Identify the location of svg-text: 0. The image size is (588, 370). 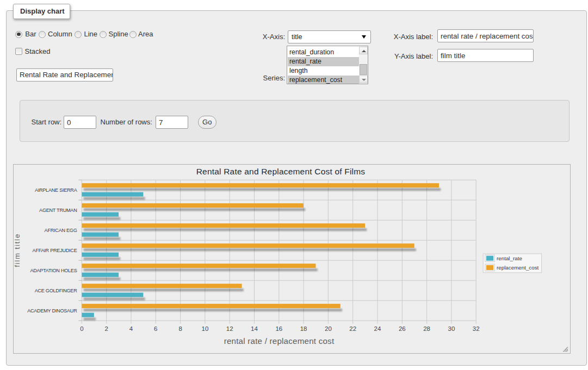
(82, 329).